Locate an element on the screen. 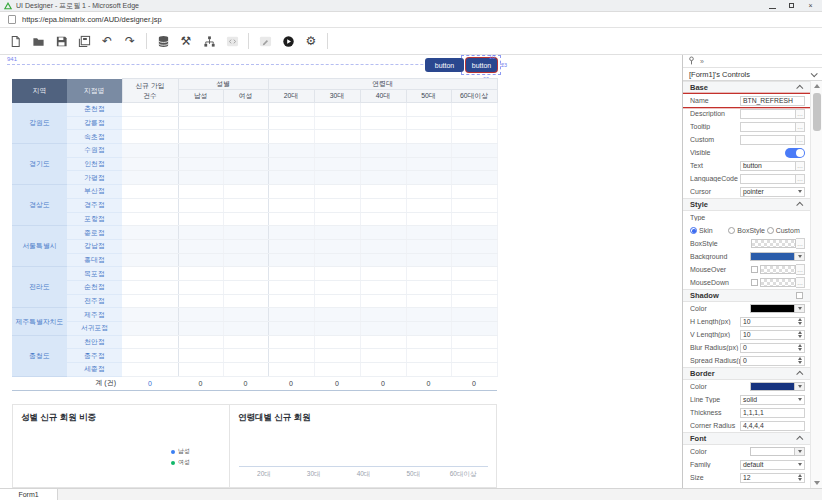 The image size is (822, 500). radio-boxstyle: BoxStyle is located at coordinates (747, 230).